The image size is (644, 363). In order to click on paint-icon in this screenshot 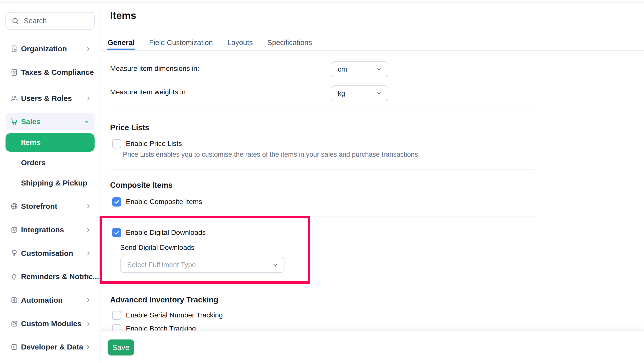, I will do `click(14, 253)`.